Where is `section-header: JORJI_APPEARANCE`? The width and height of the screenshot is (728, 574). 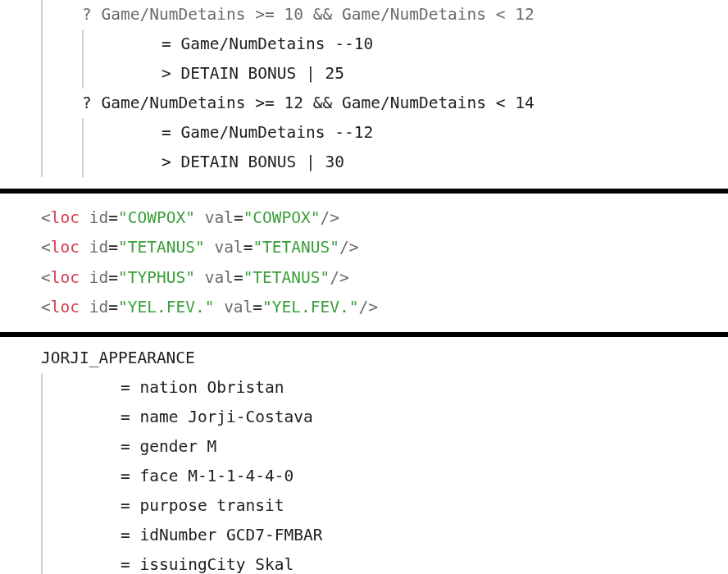
section-header: JORJI_APPEARANCE is located at coordinates (384, 358).